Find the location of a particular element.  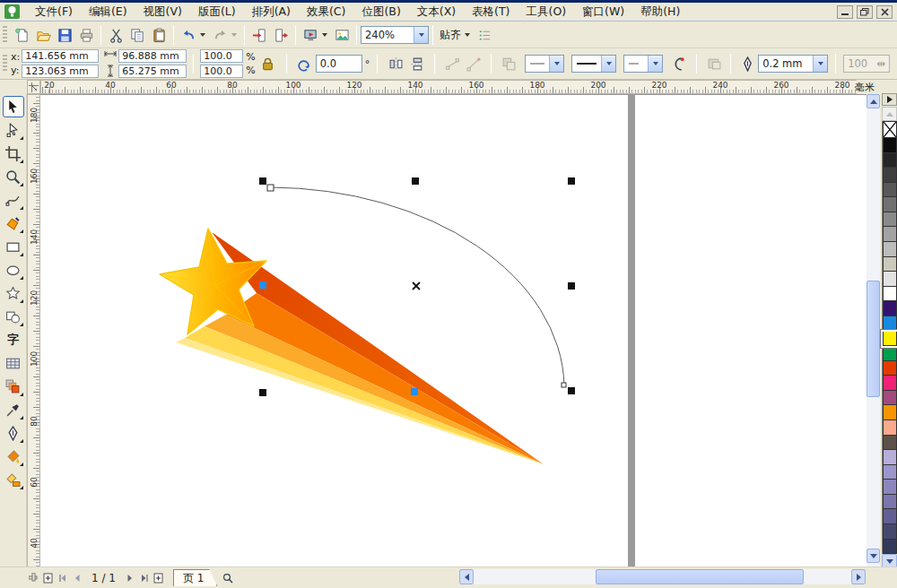

start-arrowhead-arrow is located at coordinates (556, 64).